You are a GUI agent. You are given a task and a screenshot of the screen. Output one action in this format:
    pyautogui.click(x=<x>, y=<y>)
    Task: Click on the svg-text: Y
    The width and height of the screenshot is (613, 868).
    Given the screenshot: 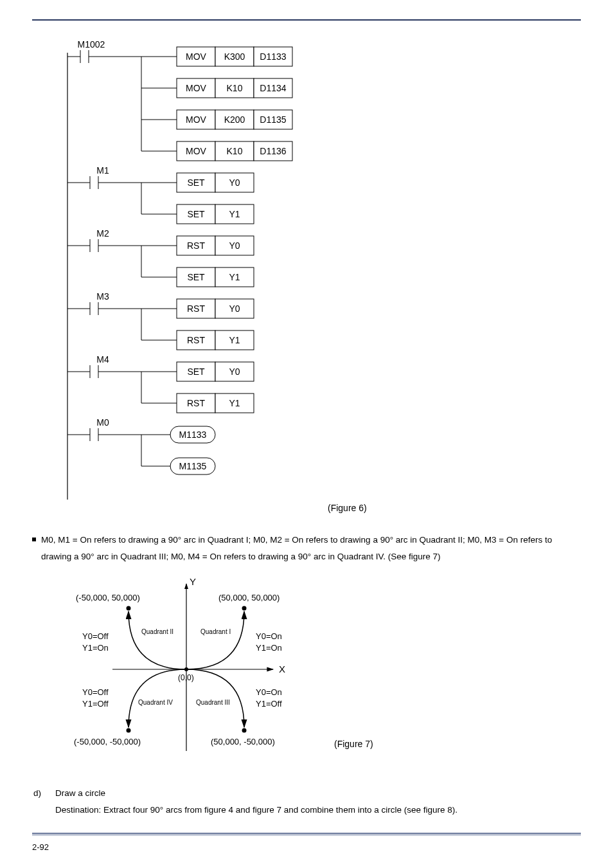 What is the action you would take?
    pyautogui.click(x=193, y=581)
    